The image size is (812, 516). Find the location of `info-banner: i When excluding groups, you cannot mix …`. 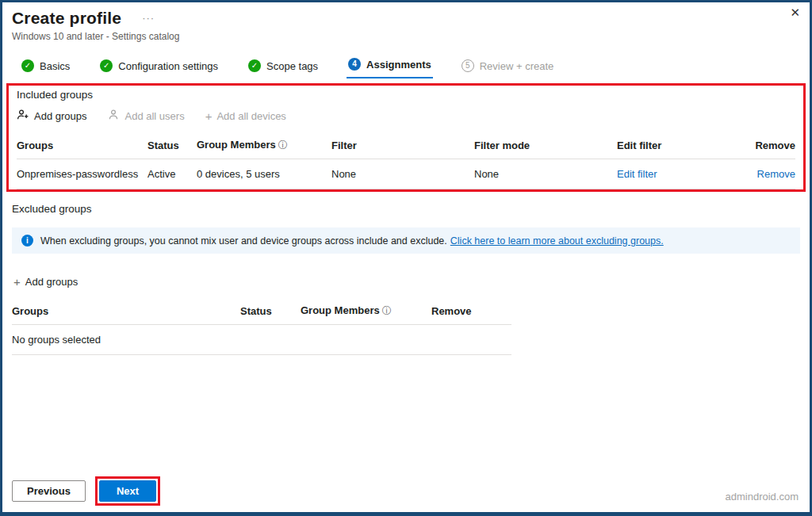

info-banner: i When excluding groups, you cannot mix … is located at coordinates (406, 241).